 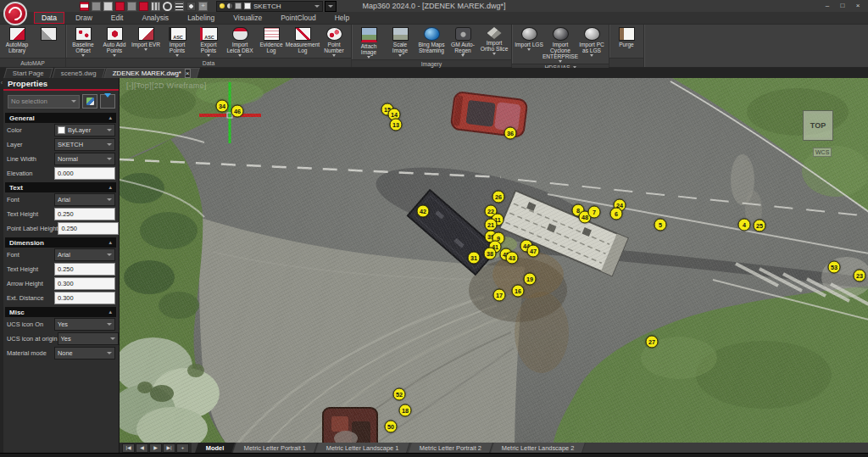 What do you see at coordinates (114, 42) in the screenshot?
I see `auto-add-points-button: Auto Add Points` at bounding box center [114, 42].